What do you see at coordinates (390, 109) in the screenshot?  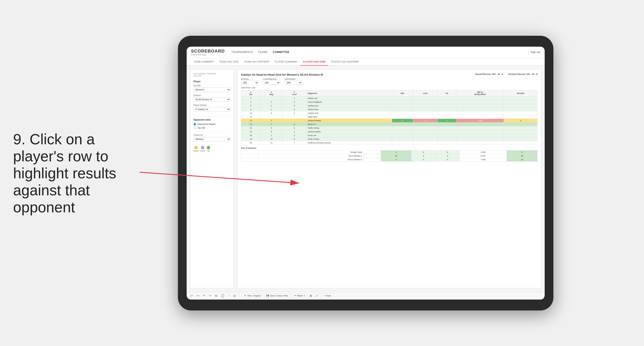 I see `table-row: 914Sharon Mun` at bounding box center [390, 109].